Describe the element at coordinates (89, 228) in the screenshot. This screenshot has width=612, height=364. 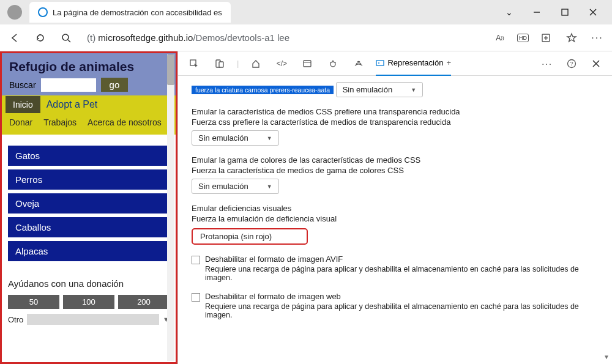
I see `category-item: Caballos` at that location.